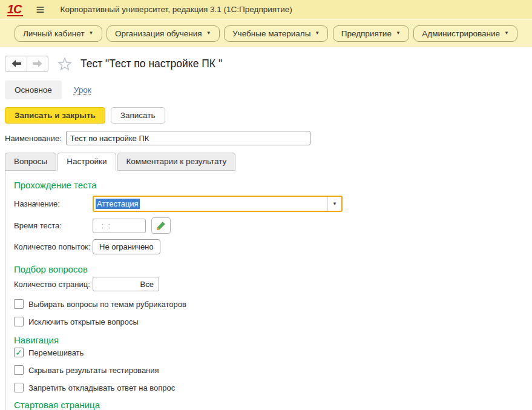  What do you see at coordinates (266, 34) in the screenshot?
I see `sections-menubar: Личный кабинет ▼ Организация обучения ▼ …` at bounding box center [266, 34].